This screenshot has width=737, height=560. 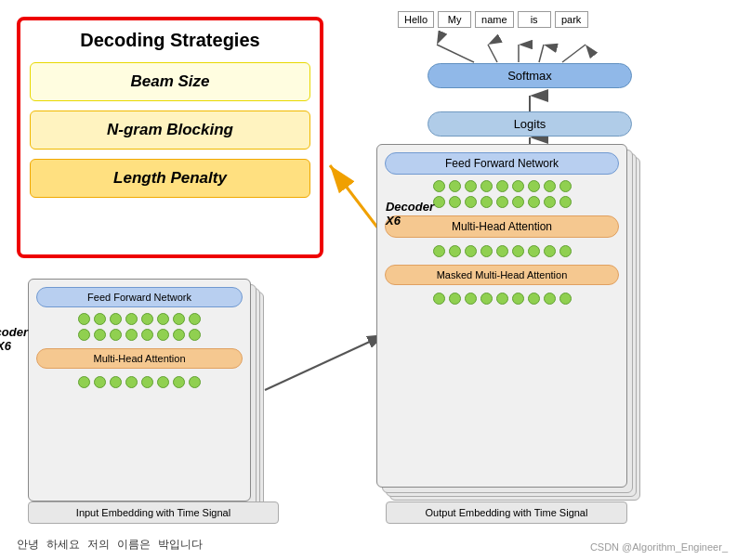 I want to click on encoder-main-box: Feed Forward Network, so click(x=139, y=390).